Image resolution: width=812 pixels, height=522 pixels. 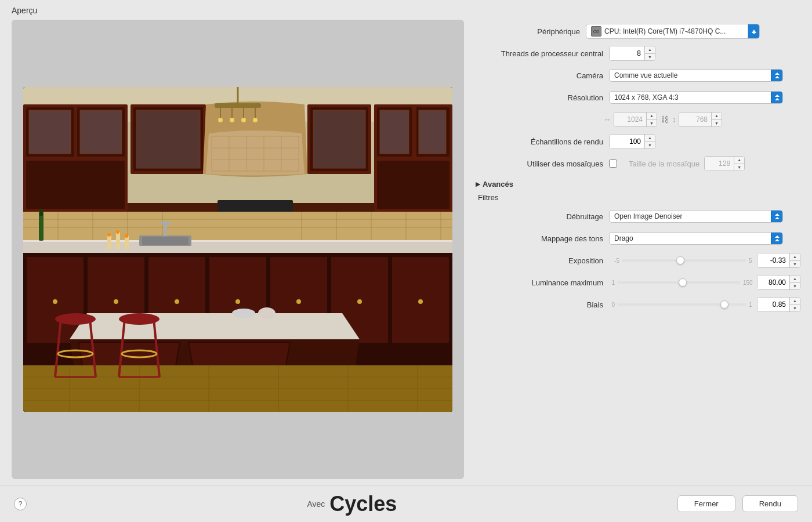 What do you see at coordinates (673, 31) in the screenshot?
I see `peripherique-select: CO CPU: Intel(R) Core(TM) i7-4870HQ C...` at bounding box center [673, 31].